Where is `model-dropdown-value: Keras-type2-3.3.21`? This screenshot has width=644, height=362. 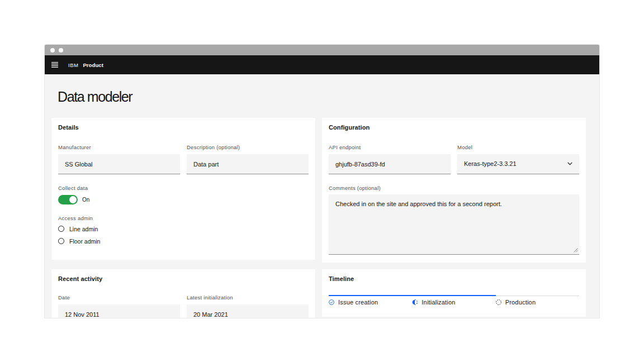 model-dropdown-value: Keras-type2-3.3.21 is located at coordinates (490, 164).